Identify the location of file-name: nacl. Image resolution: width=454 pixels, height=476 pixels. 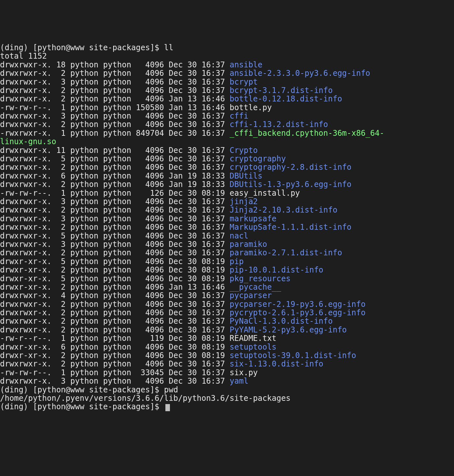
(239, 236).